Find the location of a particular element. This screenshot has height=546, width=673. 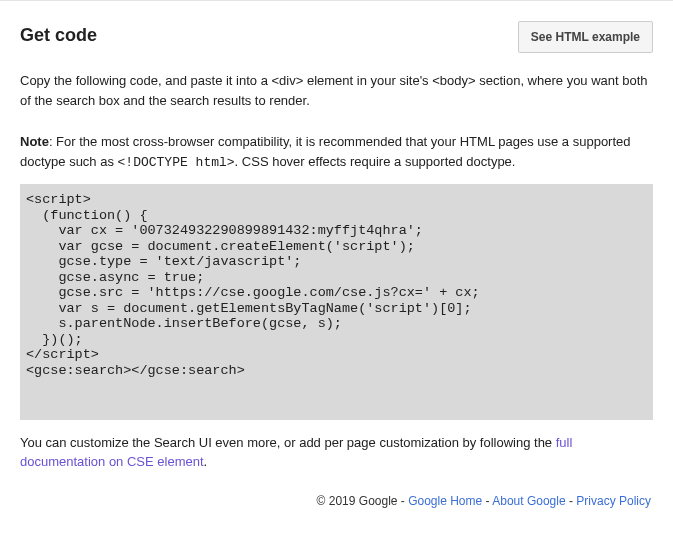

see-html-example-button: See HTML example is located at coordinates (586, 37).